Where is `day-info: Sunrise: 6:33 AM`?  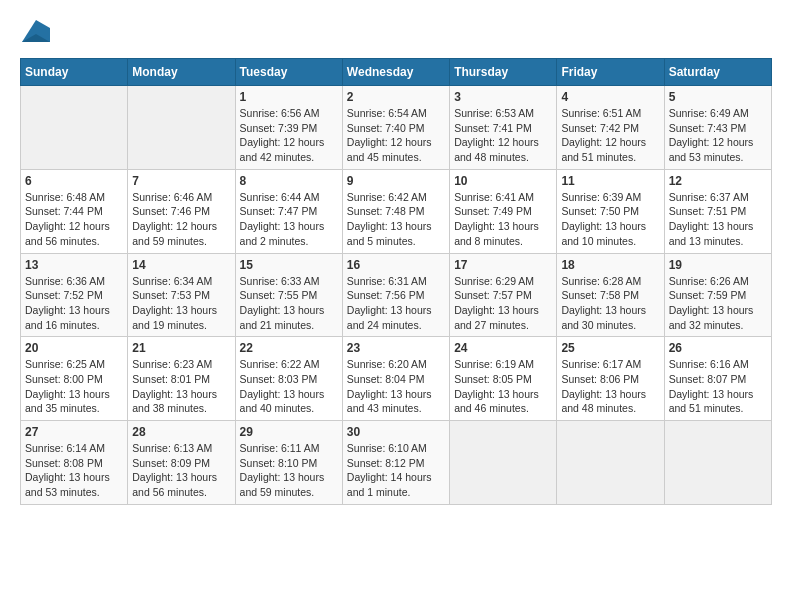
day-info: Sunrise: 6:33 AM is located at coordinates (289, 282).